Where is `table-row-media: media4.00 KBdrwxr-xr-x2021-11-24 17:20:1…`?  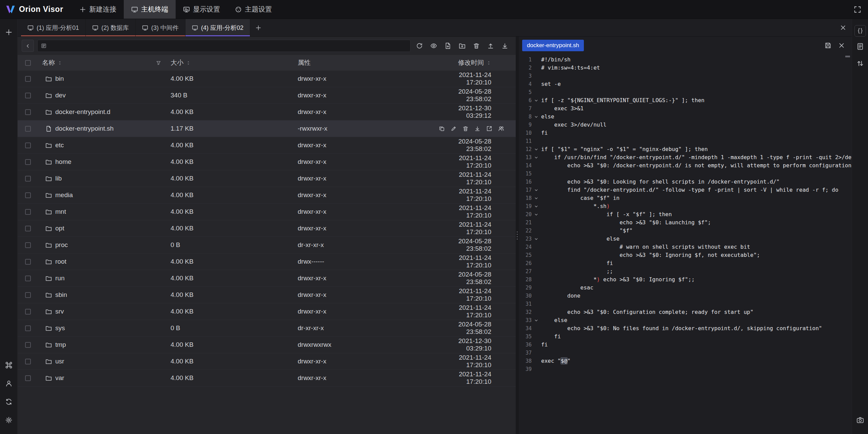 table-row-media: media4.00 KBdrwxr-xr-x2021-11-24 17:20:1… is located at coordinates (267, 195).